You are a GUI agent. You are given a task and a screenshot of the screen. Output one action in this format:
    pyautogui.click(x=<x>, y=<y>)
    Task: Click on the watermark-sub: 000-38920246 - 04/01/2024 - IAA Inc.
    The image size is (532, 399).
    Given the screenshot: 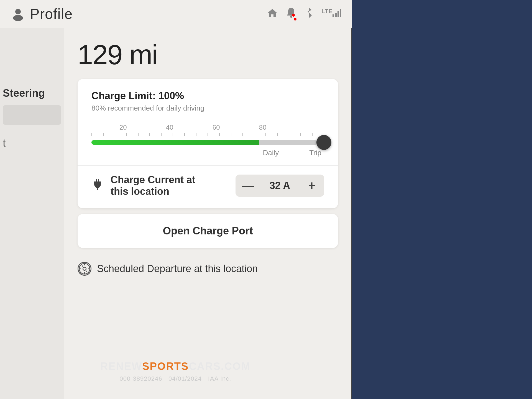 What is the action you would take?
    pyautogui.click(x=176, y=379)
    